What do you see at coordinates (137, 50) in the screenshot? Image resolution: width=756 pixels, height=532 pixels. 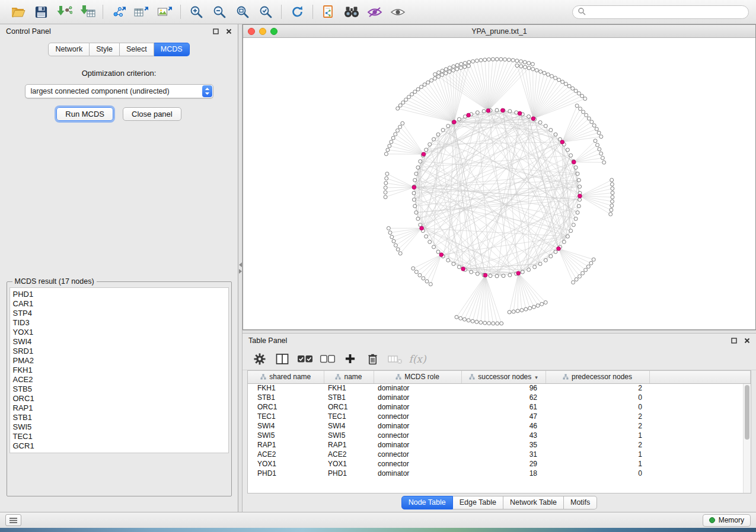 I see `tab-select: Select` at bounding box center [137, 50].